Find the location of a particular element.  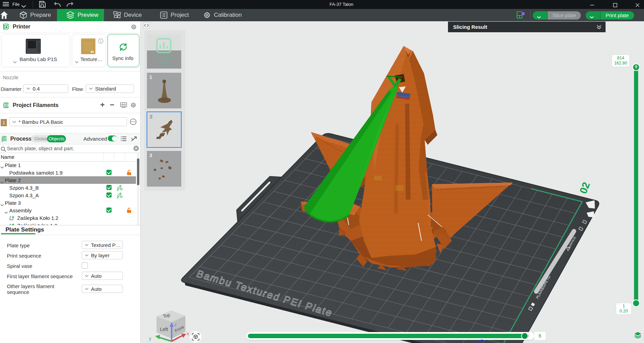

svg-text: x is located at coordinates (188, 333).